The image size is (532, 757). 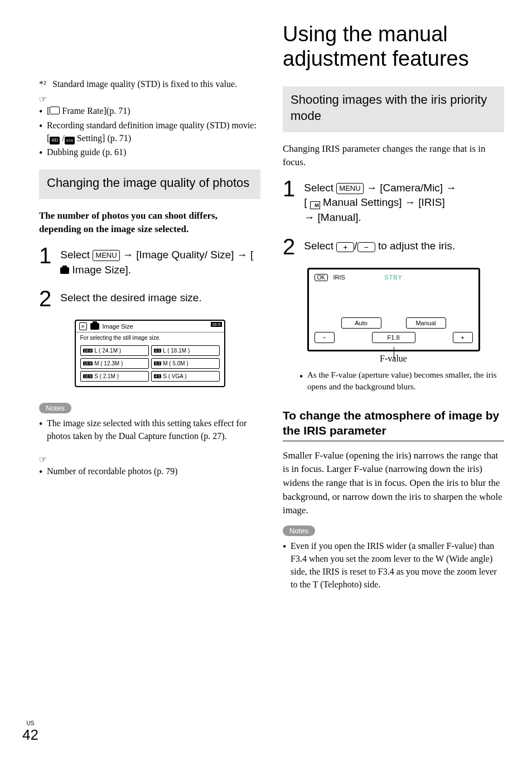 I want to click on image-size-dialog: 16:9 × Image Size For selecting the stil…, so click(x=150, y=354).